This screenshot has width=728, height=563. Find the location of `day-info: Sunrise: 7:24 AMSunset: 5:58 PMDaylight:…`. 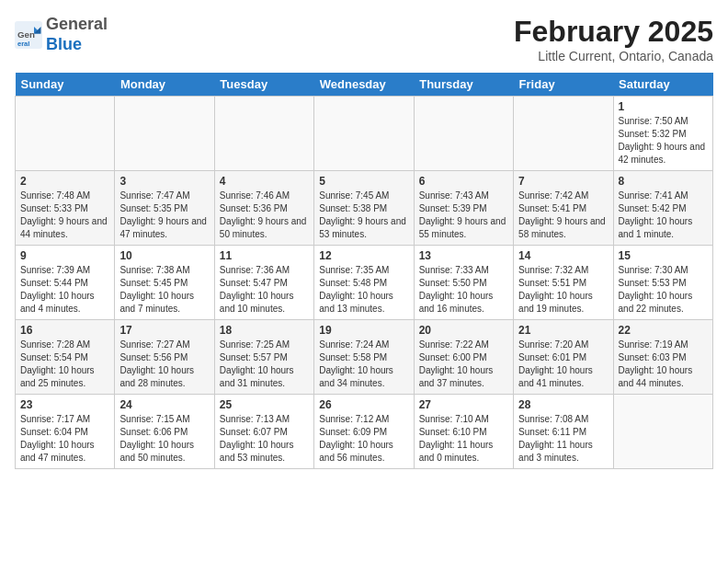

day-info: Sunrise: 7:24 AMSunset: 5:58 PMDaylight:… is located at coordinates (364, 364).